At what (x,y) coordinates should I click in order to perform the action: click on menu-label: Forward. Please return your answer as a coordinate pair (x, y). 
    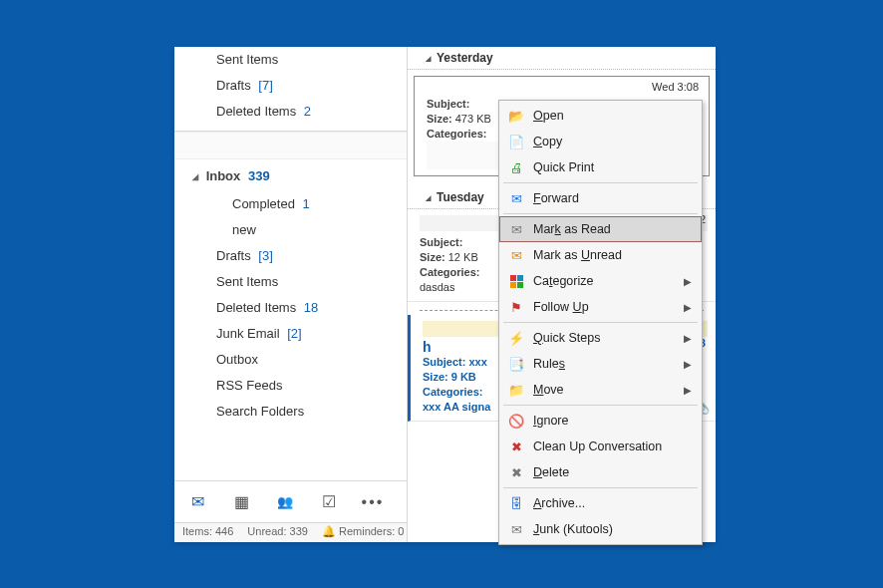
    Looking at the image, I should click on (610, 198).